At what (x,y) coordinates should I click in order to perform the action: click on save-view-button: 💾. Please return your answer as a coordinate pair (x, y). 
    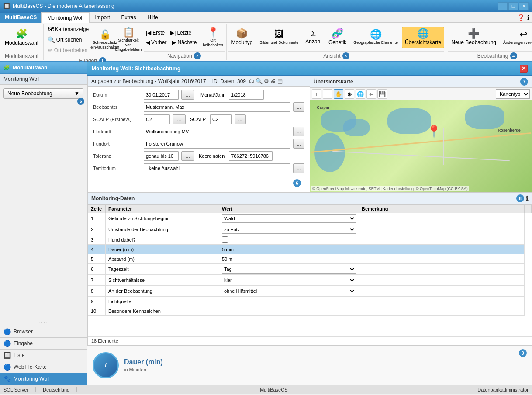
    Looking at the image, I should click on (382, 94).